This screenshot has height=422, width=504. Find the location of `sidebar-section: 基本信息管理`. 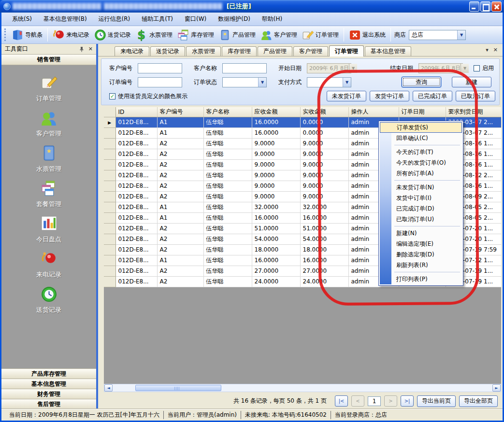

sidebar-section: 基本信息管理 is located at coordinates (49, 383).